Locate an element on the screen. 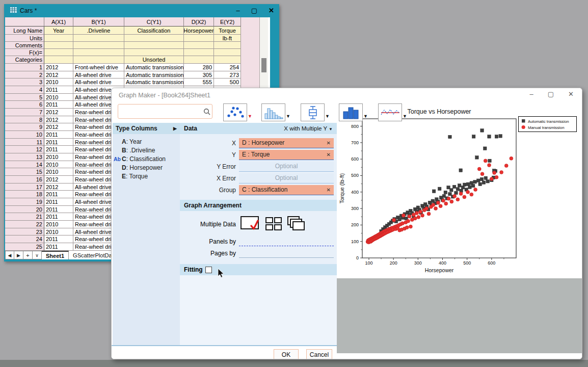  row-number-cell: 17 is located at coordinates (24, 188).